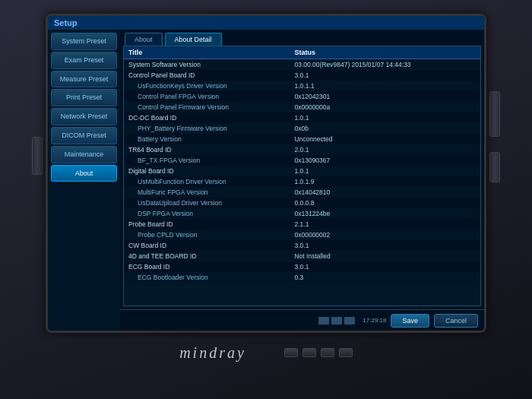 This screenshot has width=532, height=399. I want to click on sidebar-btn-maintenance: Maintenance, so click(84, 155).